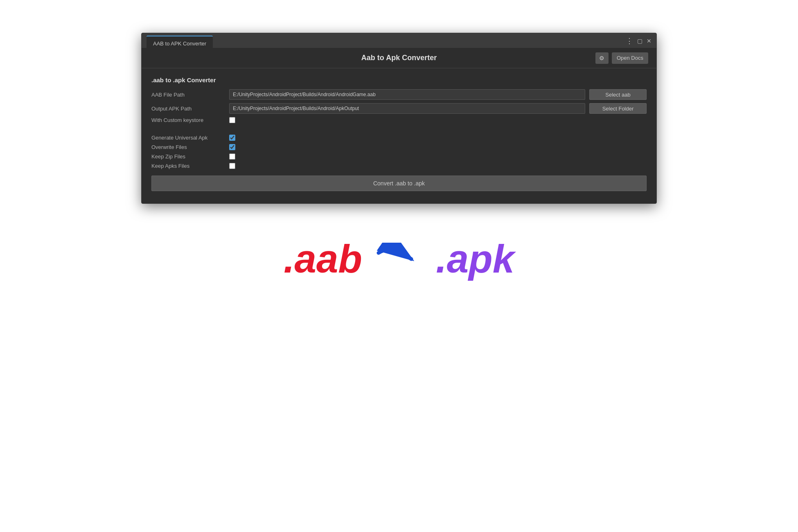  Describe the element at coordinates (232, 147) in the screenshot. I see `overwrite-files-checkbox` at that location.